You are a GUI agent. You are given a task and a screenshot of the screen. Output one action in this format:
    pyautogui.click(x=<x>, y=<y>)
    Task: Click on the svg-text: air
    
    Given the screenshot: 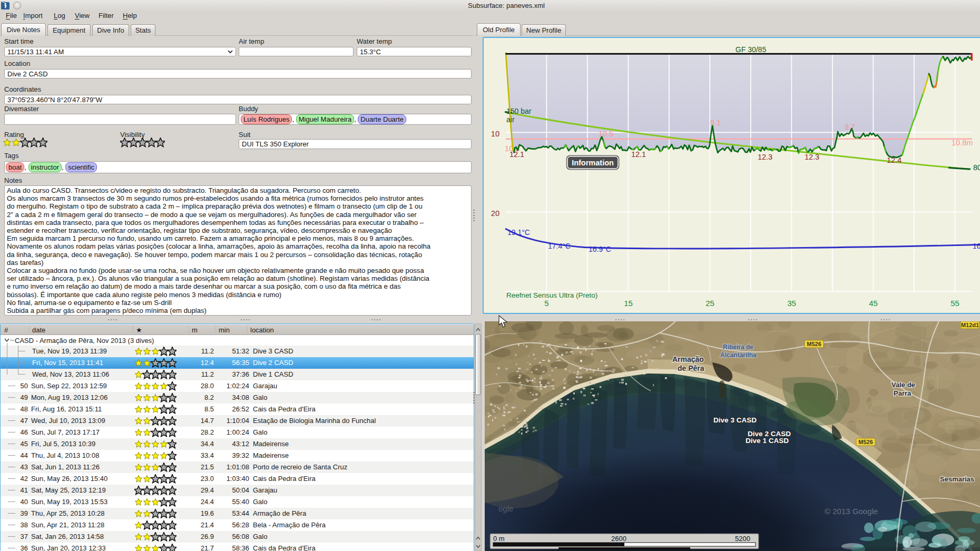 What is the action you would take?
    pyautogui.click(x=511, y=120)
    